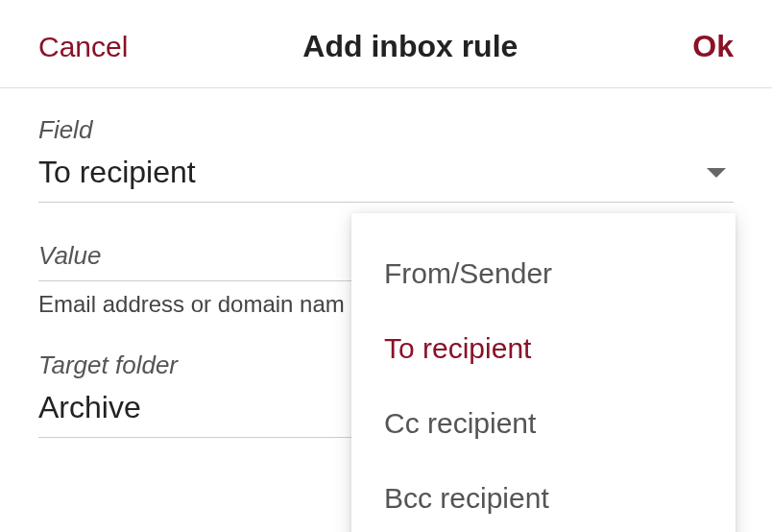 Image resolution: width=772 pixels, height=532 pixels. Describe the element at coordinates (386, 131) in the screenshot. I see `field-label: Field` at that location.